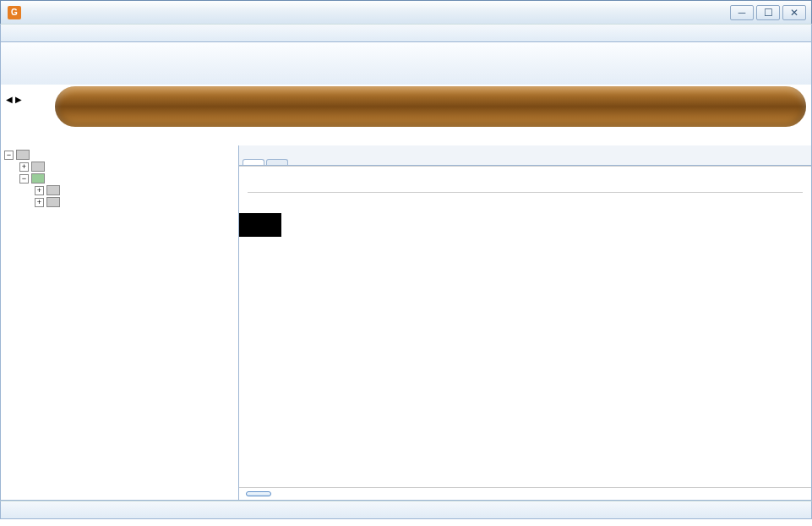 This screenshot has width=812, height=526. I want to click on disk-info-line, so click(406, 135).